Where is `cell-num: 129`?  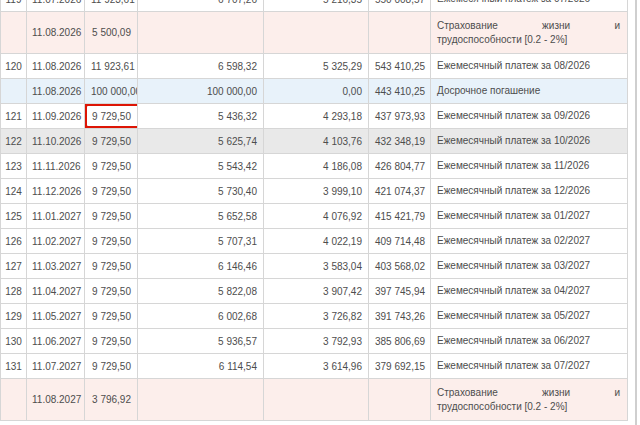
cell-num: 129 is located at coordinates (14, 316).